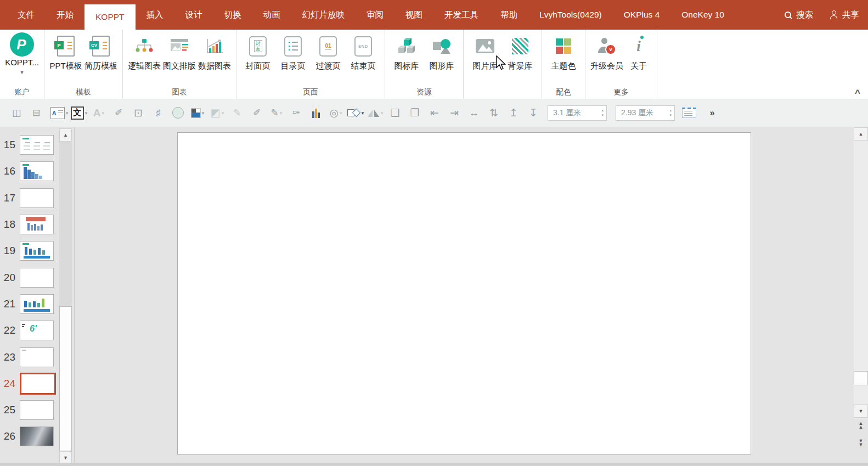 Image resolution: width=868 pixels, height=466 pixels. Describe the element at coordinates (316, 113) in the screenshot. I see `chart-tool-button` at that location.